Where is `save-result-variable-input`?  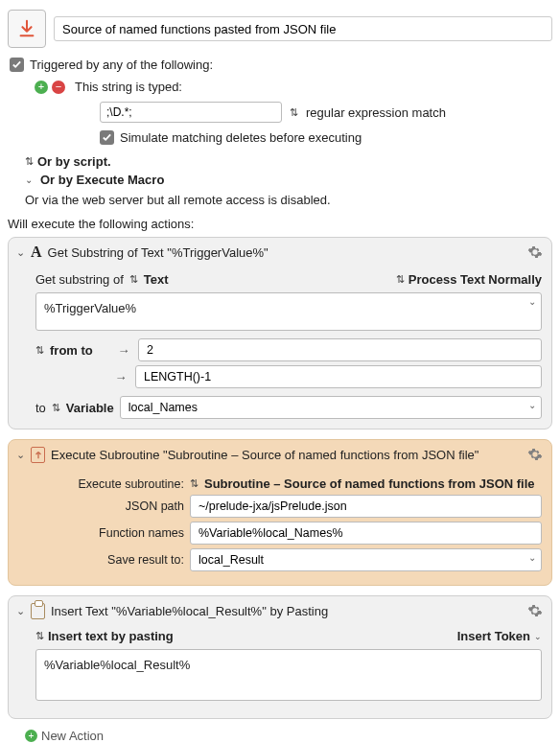 save-result-variable-input is located at coordinates (366, 560).